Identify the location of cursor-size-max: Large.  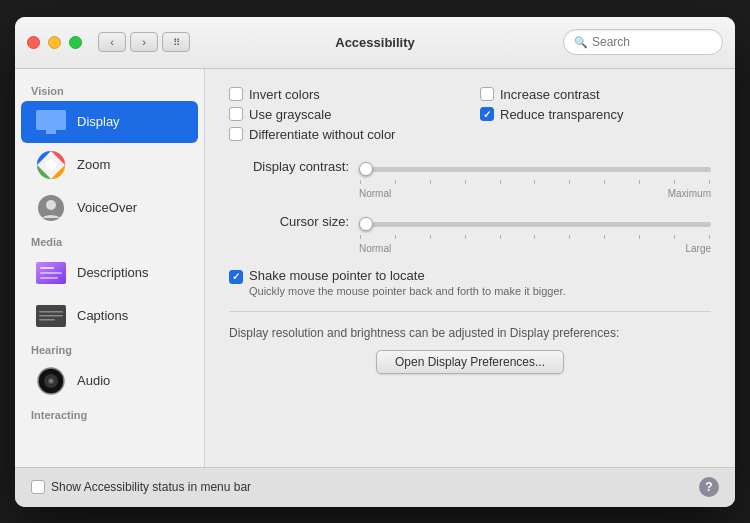
(698, 248).